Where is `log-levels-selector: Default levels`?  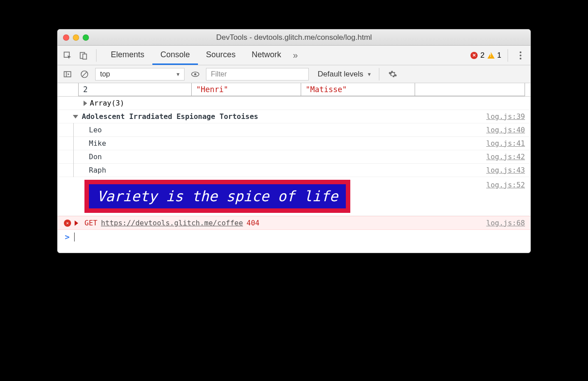 log-levels-selector: Default levels is located at coordinates (345, 74).